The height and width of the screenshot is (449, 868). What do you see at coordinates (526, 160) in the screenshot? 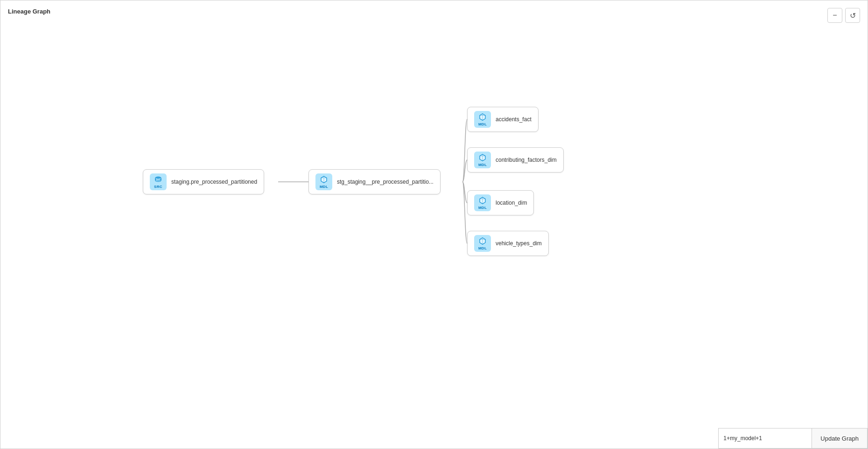
I see `mdl3-label: contributing_factors_dim` at bounding box center [526, 160].